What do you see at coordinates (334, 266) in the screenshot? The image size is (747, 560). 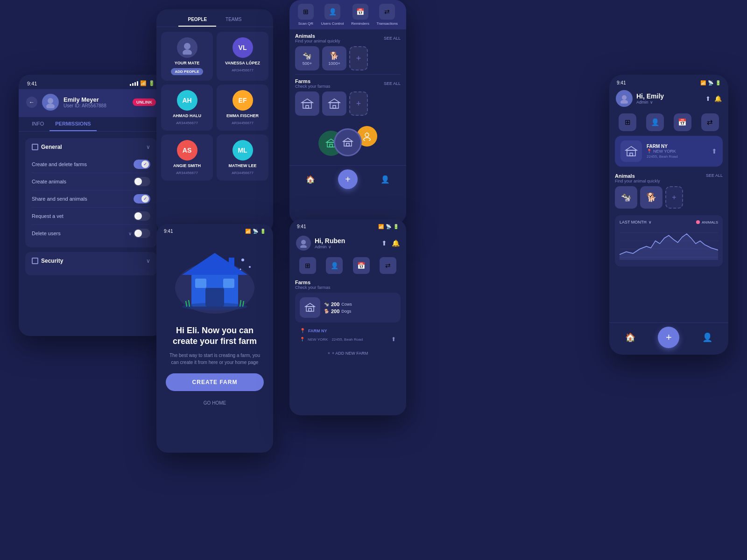 I see `users-icon-5: 👤` at bounding box center [334, 266].